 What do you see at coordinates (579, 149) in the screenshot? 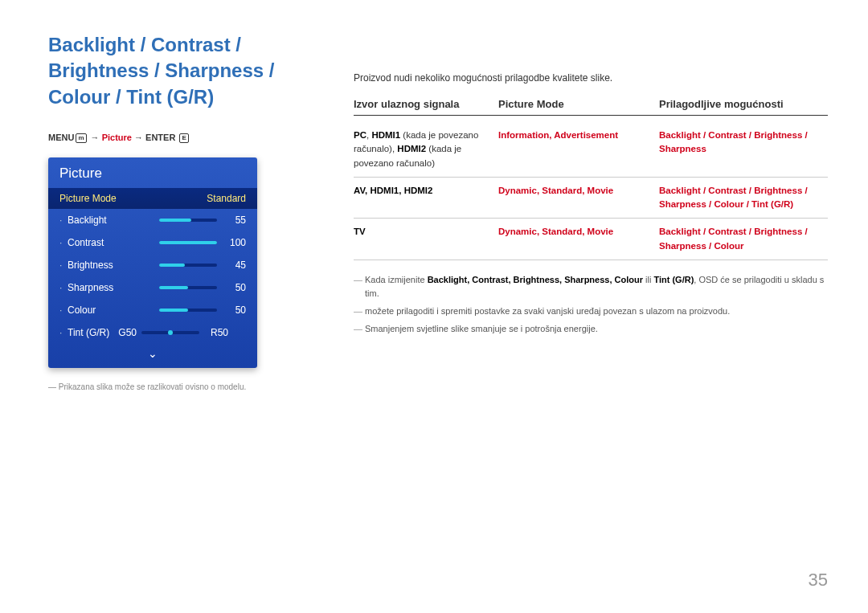
I see `cell-mode: Information, Advertisement` at bounding box center [579, 149].